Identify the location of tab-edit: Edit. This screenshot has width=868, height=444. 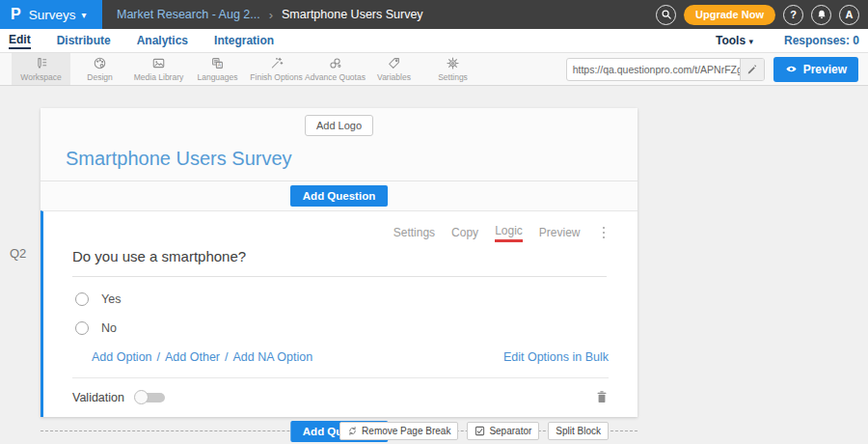
(19, 41).